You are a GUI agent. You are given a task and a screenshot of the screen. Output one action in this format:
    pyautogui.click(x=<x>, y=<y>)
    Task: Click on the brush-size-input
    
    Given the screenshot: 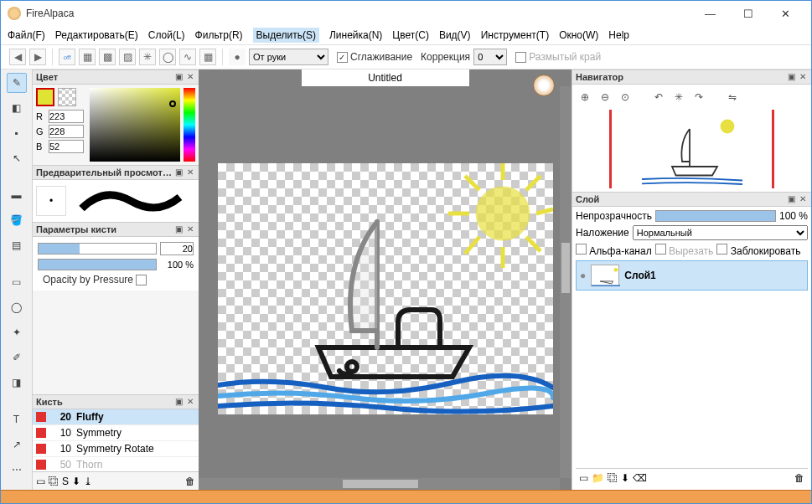 What is the action you would take?
    pyautogui.click(x=177, y=249)
    